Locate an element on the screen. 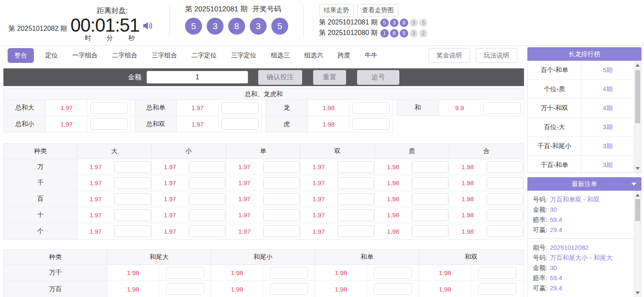  speaker-icon is located at coordinates (149, 27).